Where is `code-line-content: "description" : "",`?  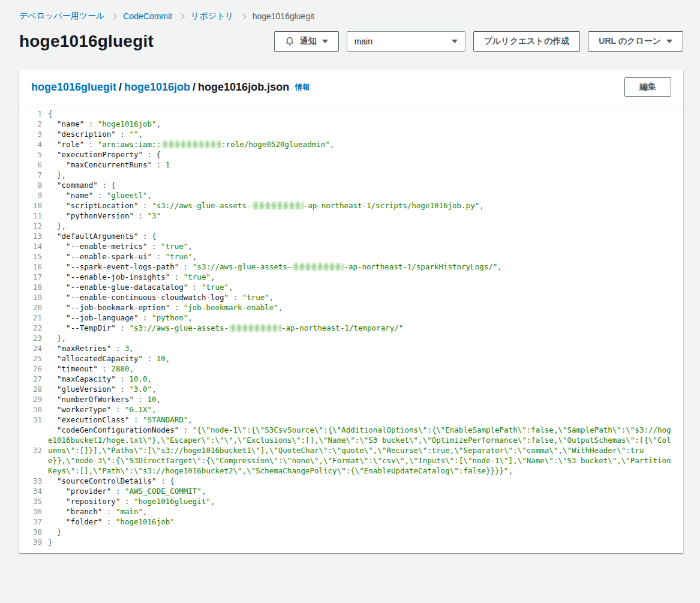
code-line-content: "description" : "", is located at coordinates (361, 134).